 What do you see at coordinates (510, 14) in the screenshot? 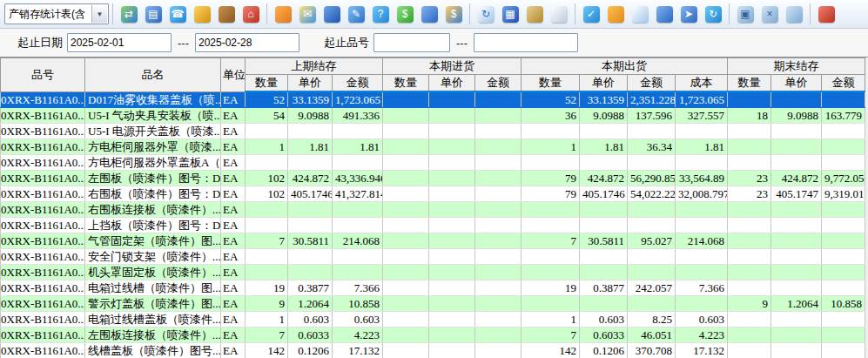
I see `calculator-icon: ▦` at bounding box center [510, 14].